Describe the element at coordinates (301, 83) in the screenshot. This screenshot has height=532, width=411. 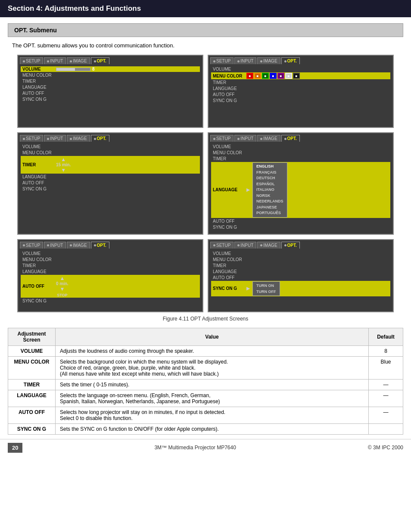
I see `menu-timer-2: TIMER` at that location.